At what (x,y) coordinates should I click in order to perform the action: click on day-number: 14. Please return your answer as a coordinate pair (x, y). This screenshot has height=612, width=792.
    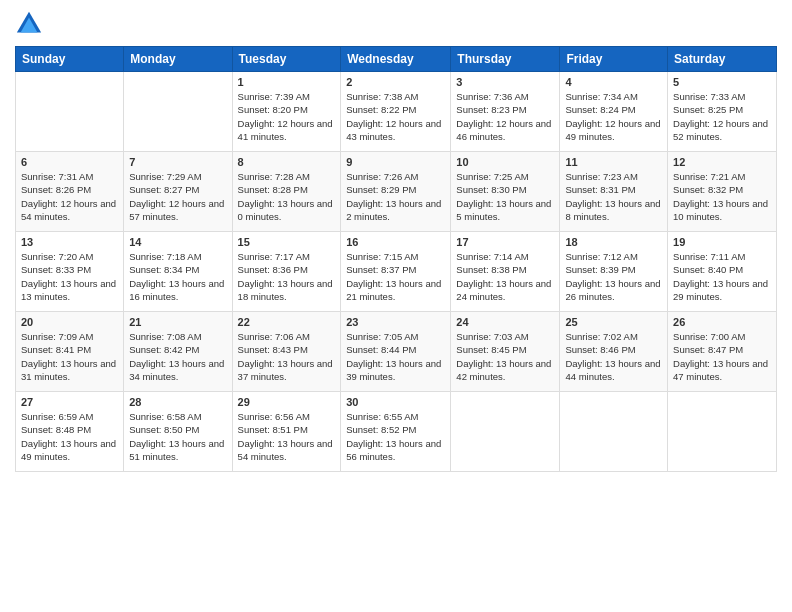
    Looking at the image, I should click on (178, 242).